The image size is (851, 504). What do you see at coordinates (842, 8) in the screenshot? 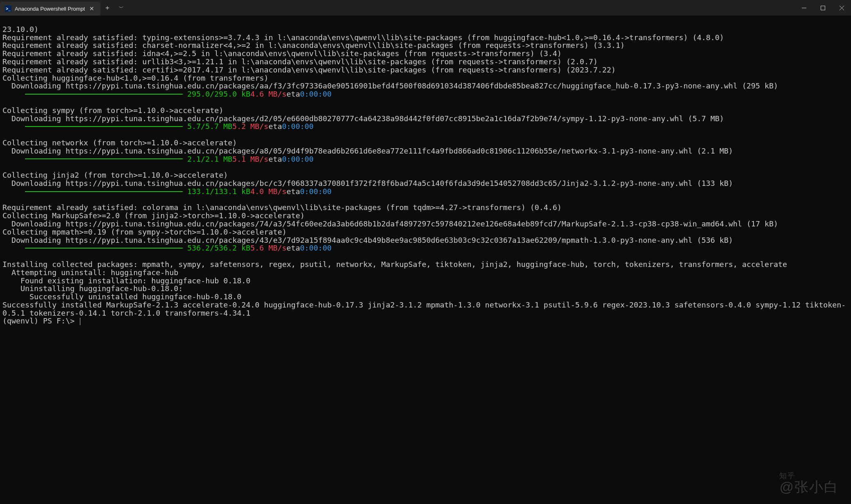
I see `close-window-button` at bounding box center [842, 8].